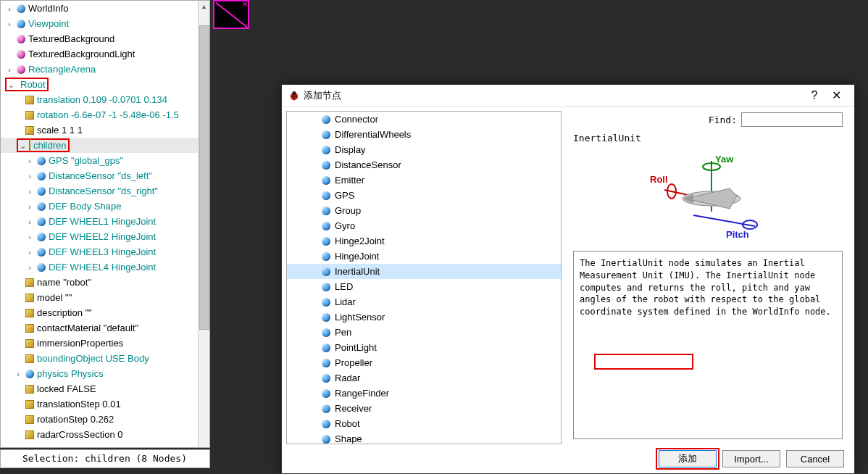 The image size is (868, 474). I want to click on tree-item: scale 1 1 1, so click(105, 130).